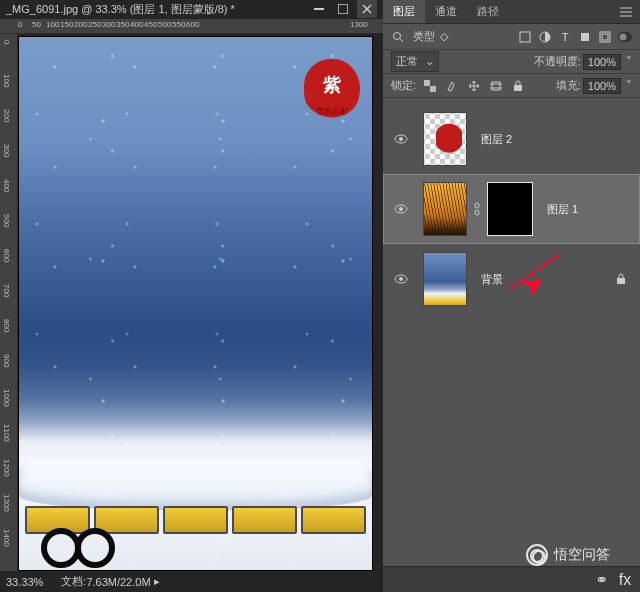 This screenshot has height=592, width=640. What do you see at coordinates (583, 62) in the screenshot?
I see `opacity-field: 不透明度:100% ˅` at bounding box center [583, 62].